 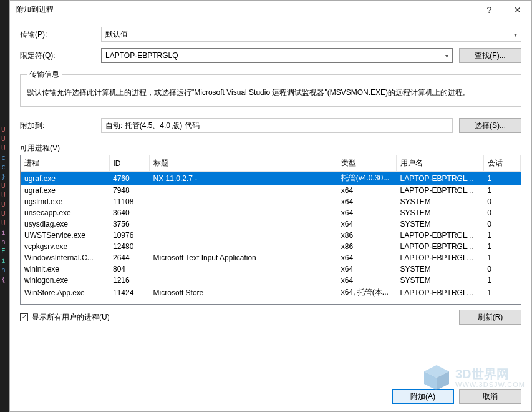 I want to click on cell-proc: WindowsInternal.C..., so click(x=65, y=258).